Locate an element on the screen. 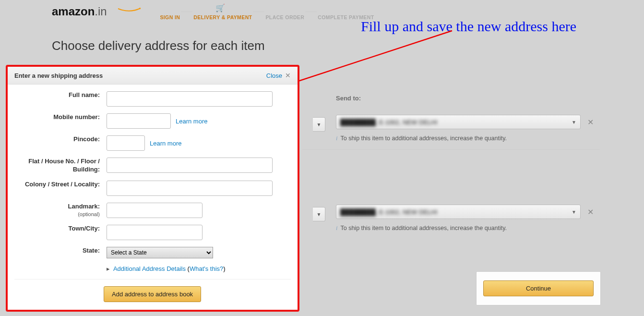  caret-right-icon: ▸ is located at coordinates (108, 269).